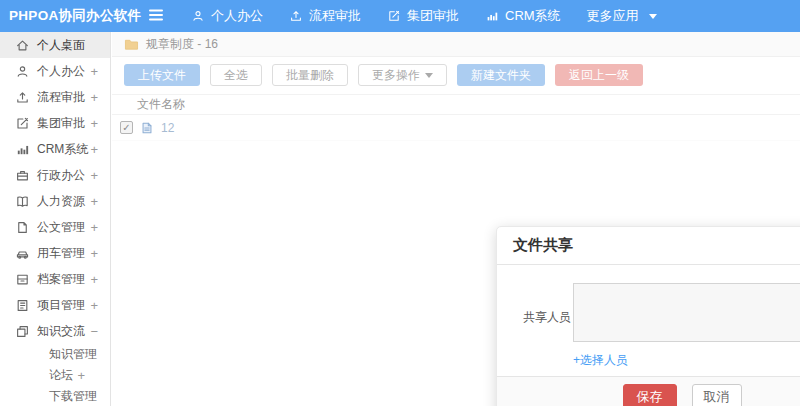  What do you see at coordinates (56, 219) in the screenshot?
I see `sidebar: 个人桌面个人办公+流程审批+集团审批+CRM系统+行政办公+人力资源+公文管理+…` at bounding box center [56, 219].